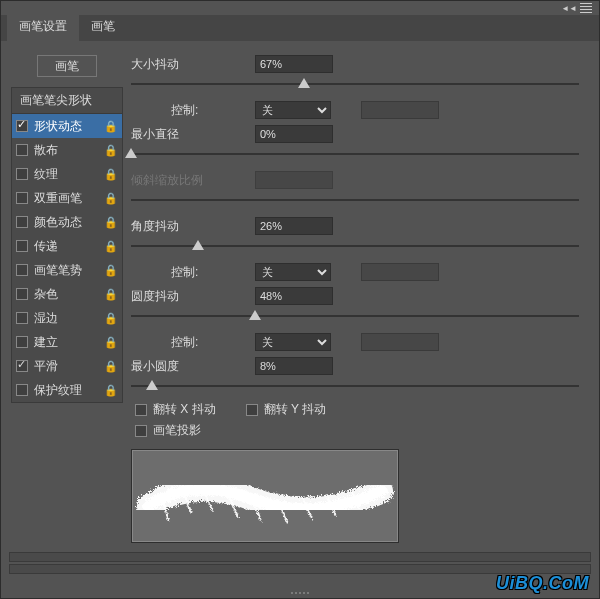  What do you see at coordinates (58, 198) in the screenshot?
I see `list-item-label: 双重画笔` at bounding box center [58, 198].